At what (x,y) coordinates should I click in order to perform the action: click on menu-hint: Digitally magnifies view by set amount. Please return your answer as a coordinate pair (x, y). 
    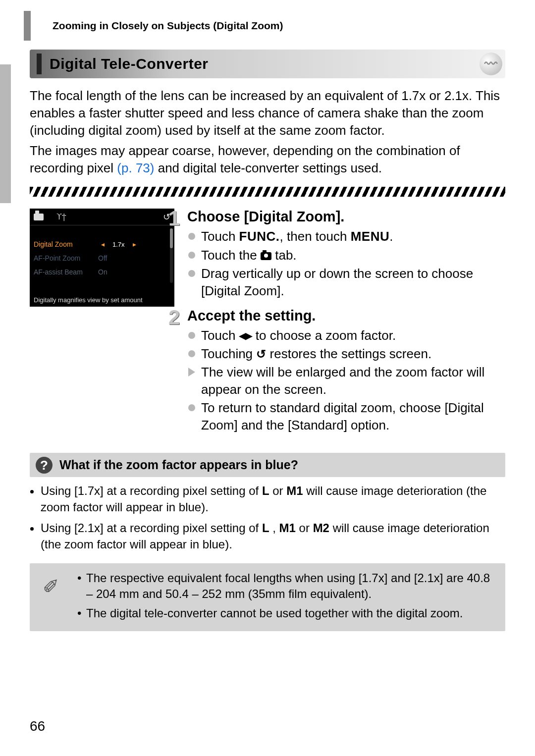
    Looking at the image, I should click on (88, 300).